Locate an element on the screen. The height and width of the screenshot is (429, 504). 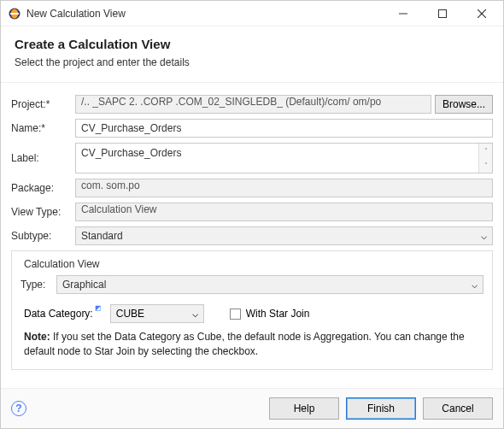
labeltext-label: Label: is located at coordinates (43, 158).